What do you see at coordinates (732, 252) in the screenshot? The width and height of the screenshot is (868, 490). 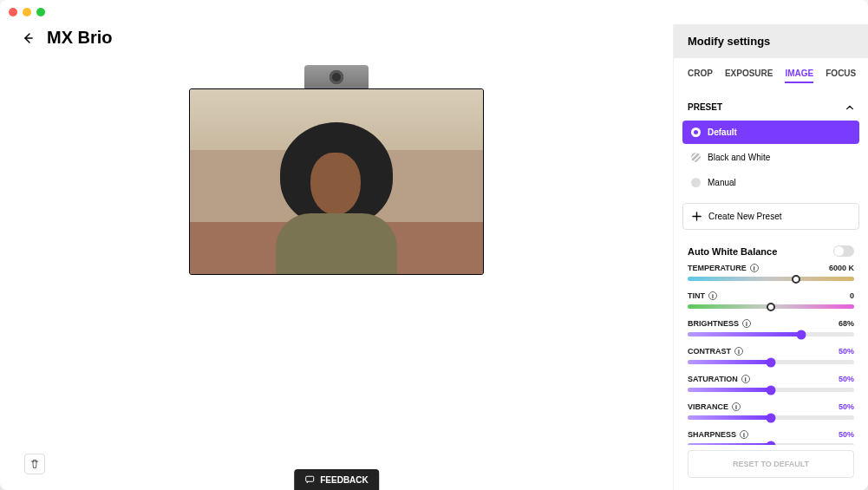 I see `awb-label: Auto White Balance` at bounding box center [732, 252].